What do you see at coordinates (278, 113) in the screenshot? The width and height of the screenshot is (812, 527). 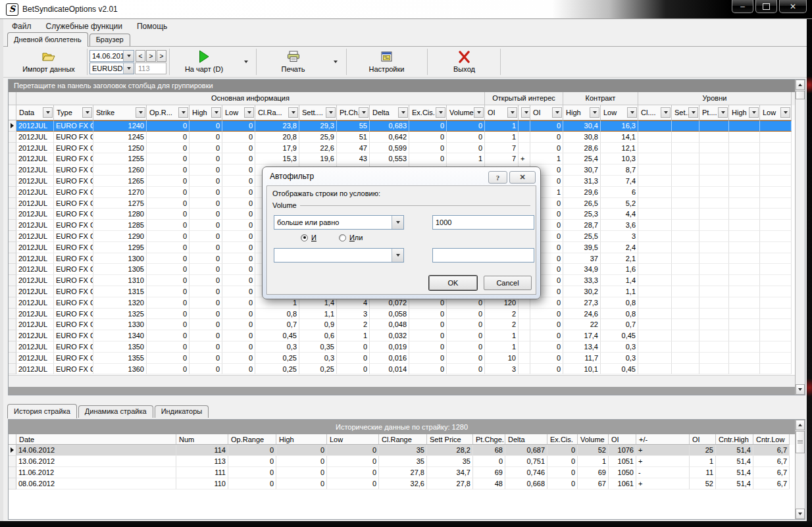 I see `column-header: Cl.Ra...` at bounding box center [278, 113].